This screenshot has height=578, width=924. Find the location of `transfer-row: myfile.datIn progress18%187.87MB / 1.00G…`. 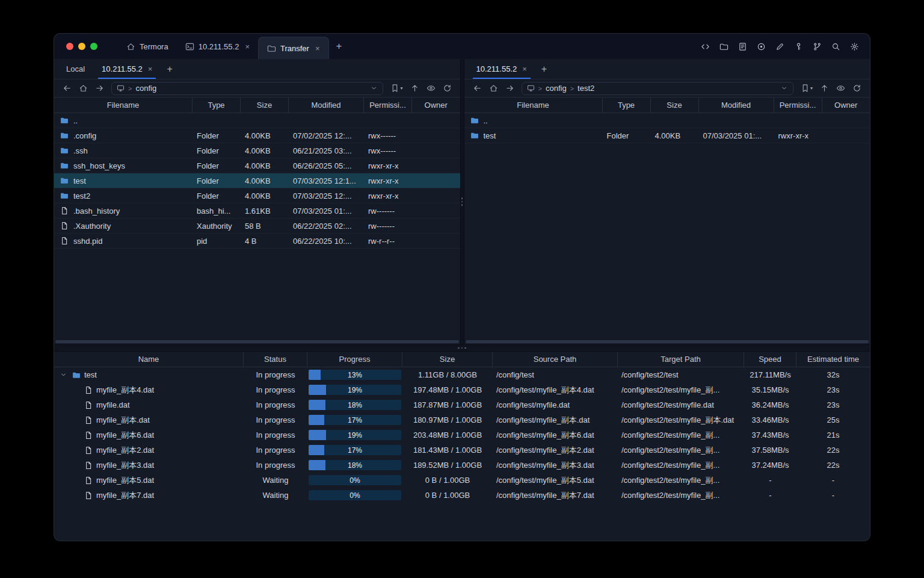

transfer-row: myfile.datIn progress18%187.87MB / 1.00G… is located at coordinates (462, 405).